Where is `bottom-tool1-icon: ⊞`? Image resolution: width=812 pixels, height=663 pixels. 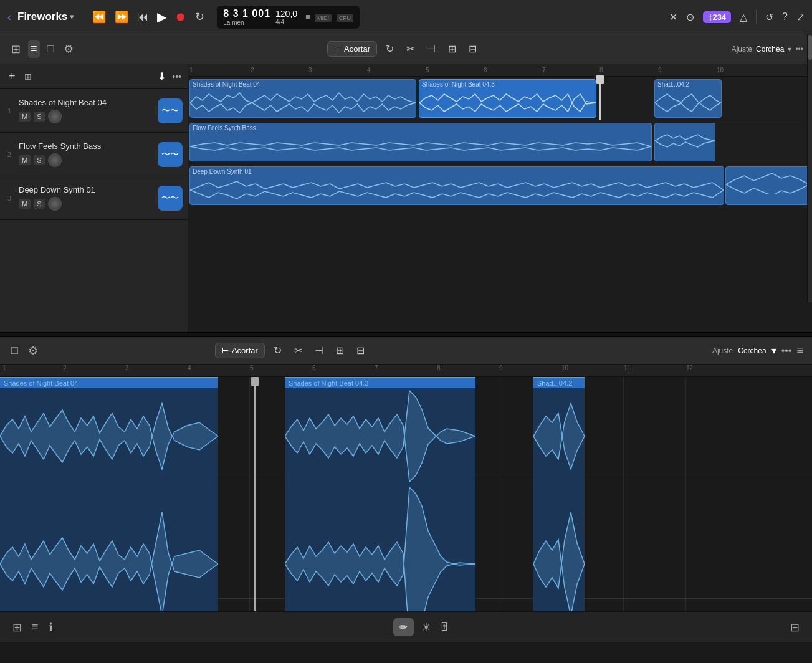
bottom-tool1-icon: ⊞ is located at coordinates (340, 350).